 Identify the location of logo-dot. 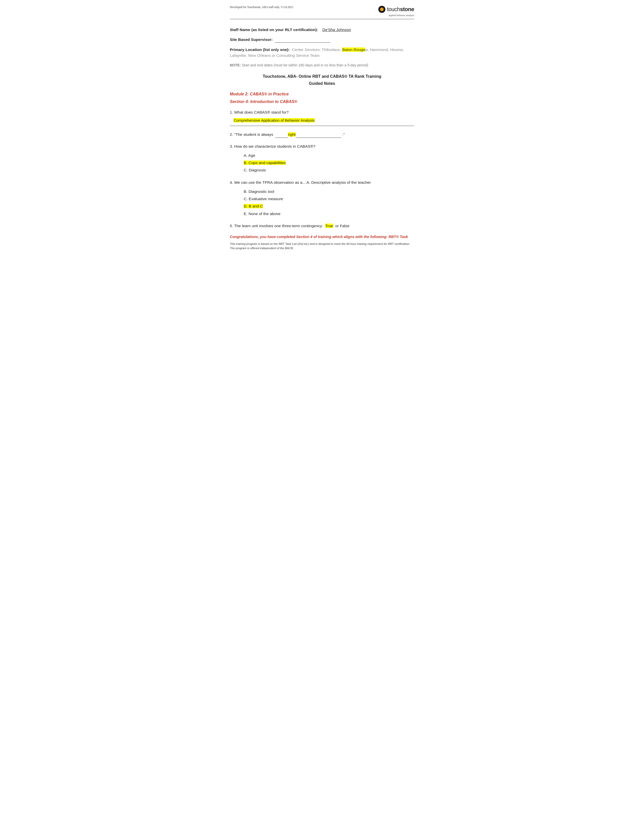
(382, 9).